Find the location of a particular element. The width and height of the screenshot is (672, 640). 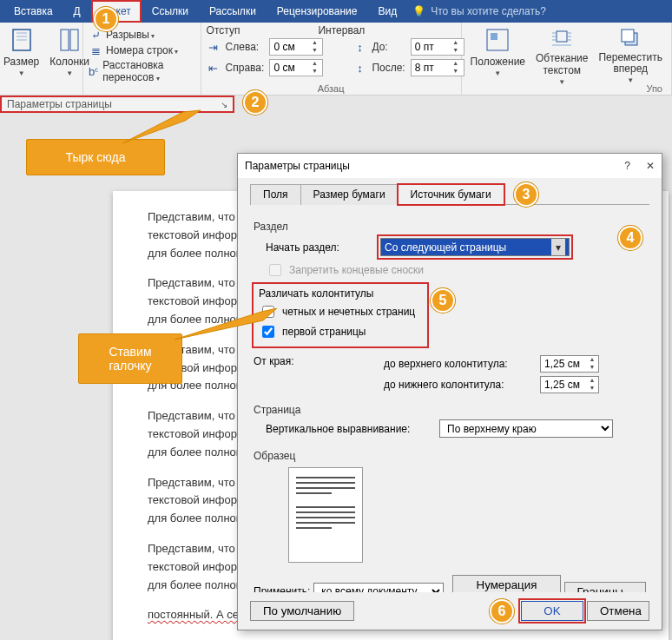

to-footer-label: до нижнего колонтитула: is located at coordinates (458, 385).